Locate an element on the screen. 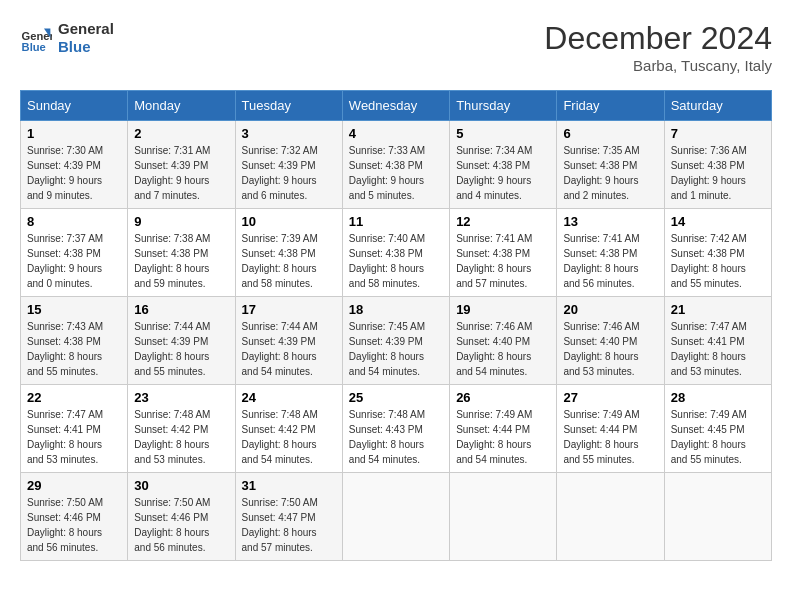 Image resolution: width=792 pixels, height=612 pixels. day-number: 28 is located at coordinates (718, 398).